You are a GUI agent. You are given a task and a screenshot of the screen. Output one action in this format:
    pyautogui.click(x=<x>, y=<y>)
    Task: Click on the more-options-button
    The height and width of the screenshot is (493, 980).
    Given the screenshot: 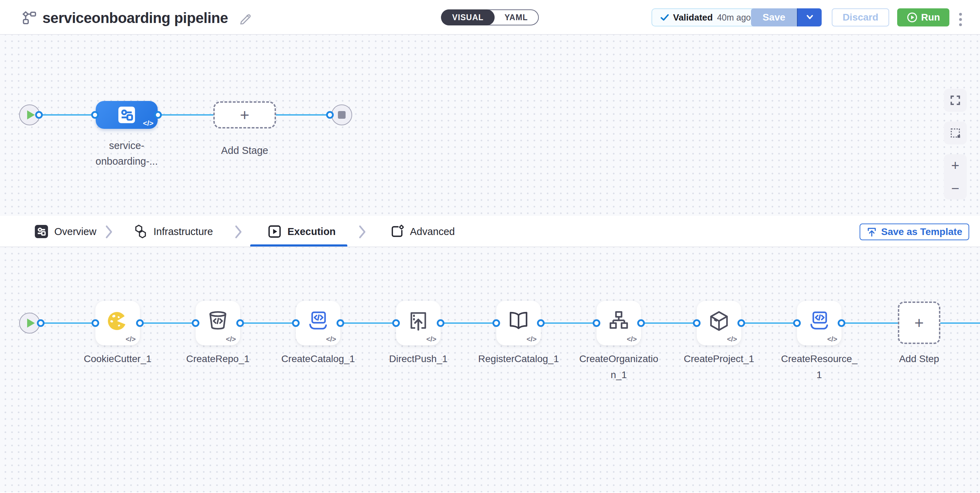 What is the action you would take?
    pyautogui.click(x=960, y=19)
    